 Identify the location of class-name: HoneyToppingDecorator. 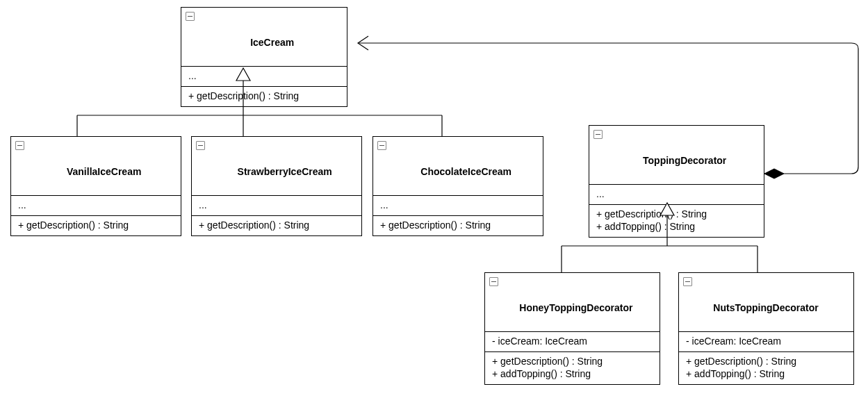
(575, 308).